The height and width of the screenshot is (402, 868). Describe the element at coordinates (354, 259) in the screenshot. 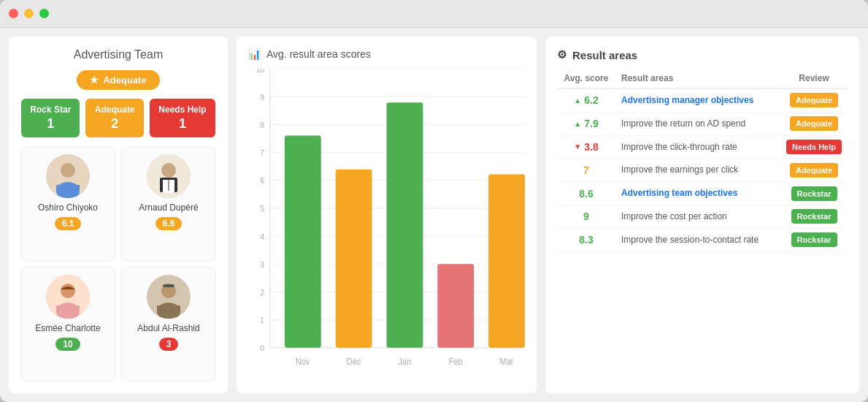

I see `bar-dec` at that location.